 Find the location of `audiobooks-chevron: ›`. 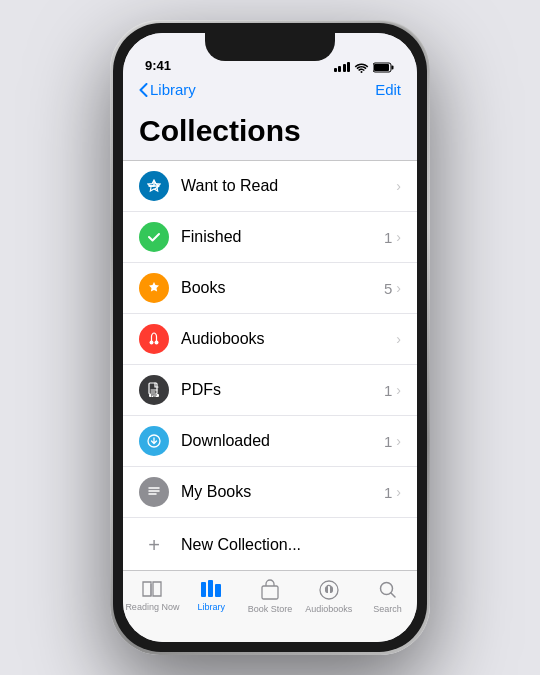

audiobooks-chevron: › is located at coordinates (398, 339).